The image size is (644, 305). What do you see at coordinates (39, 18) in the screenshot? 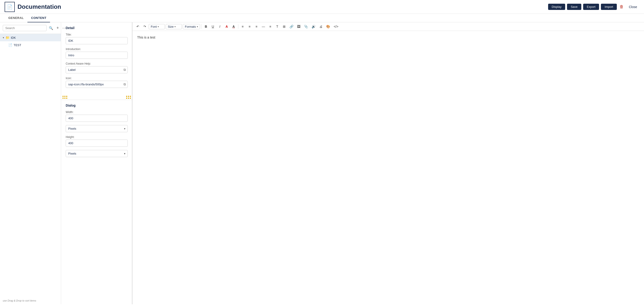
I see `tab-content: CONTENT` at bounding box center [39, 18].